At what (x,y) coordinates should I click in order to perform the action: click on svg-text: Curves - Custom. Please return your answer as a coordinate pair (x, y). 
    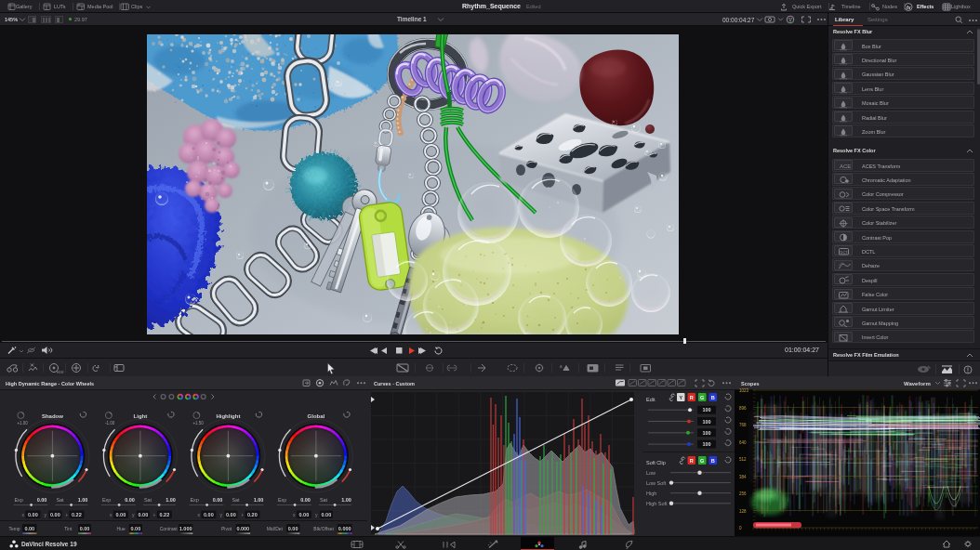
    Looking at the image, I should click on (394, 384).